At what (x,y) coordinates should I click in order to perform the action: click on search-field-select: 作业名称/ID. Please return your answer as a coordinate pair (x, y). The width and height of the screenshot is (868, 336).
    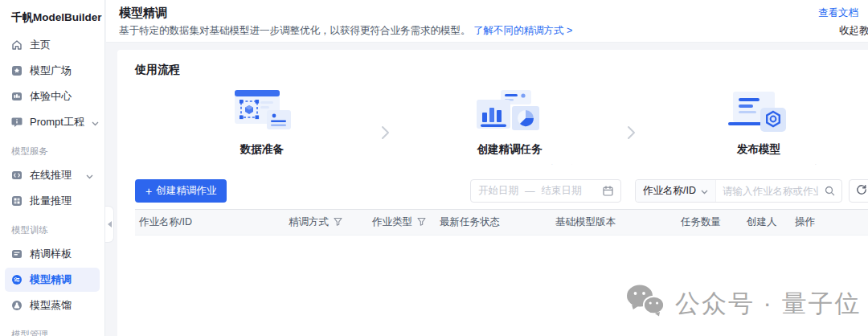
    Looking at the image, I should click on (676, 191).